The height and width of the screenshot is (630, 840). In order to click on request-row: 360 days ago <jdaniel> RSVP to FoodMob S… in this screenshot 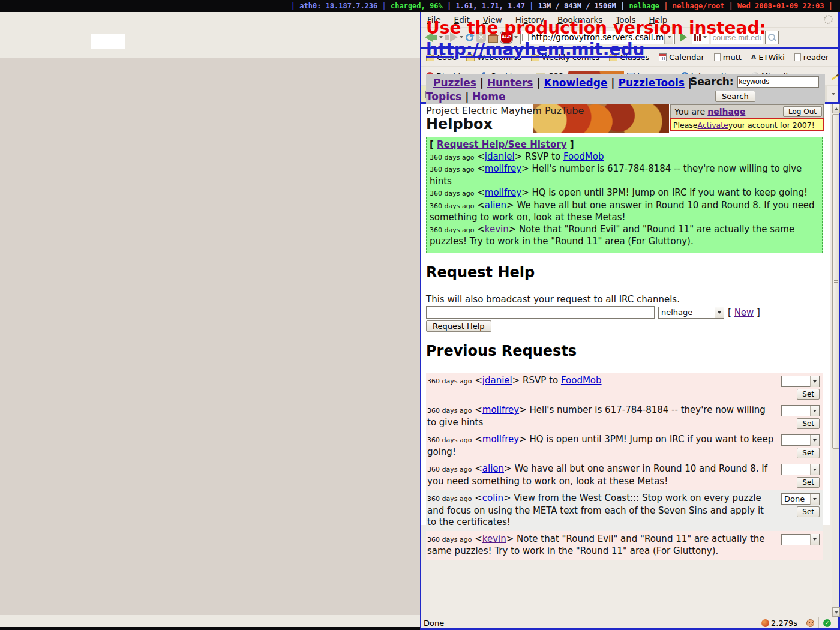, I will do `click(625, 388)`.